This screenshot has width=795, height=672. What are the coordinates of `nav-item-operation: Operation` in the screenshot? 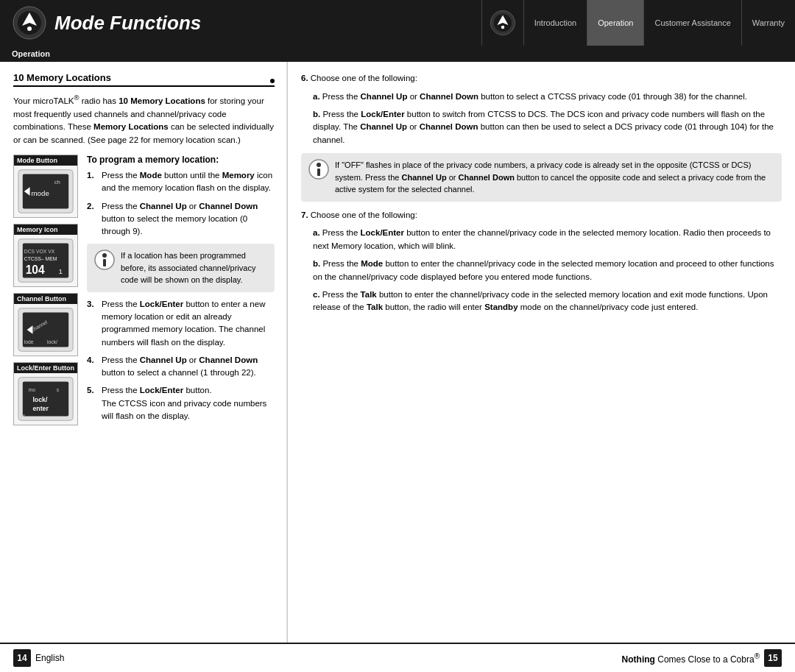 It's located at (615, 23).